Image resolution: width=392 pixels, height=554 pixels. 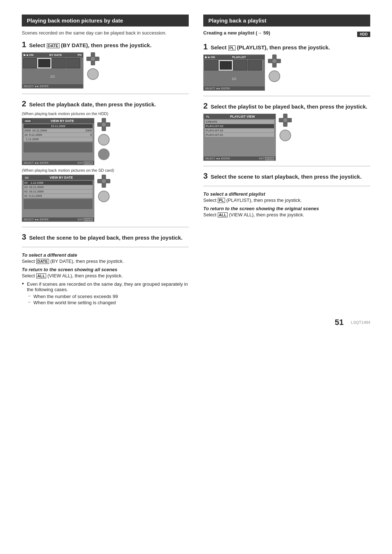 I want to click on playlist-page-indicator: 2/2, so click(x=234, y=79).